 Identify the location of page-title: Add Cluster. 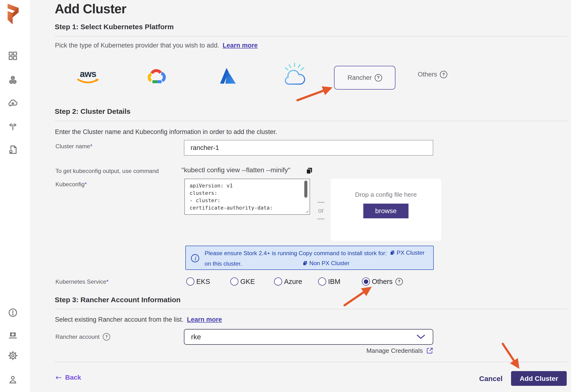
(90, 9).